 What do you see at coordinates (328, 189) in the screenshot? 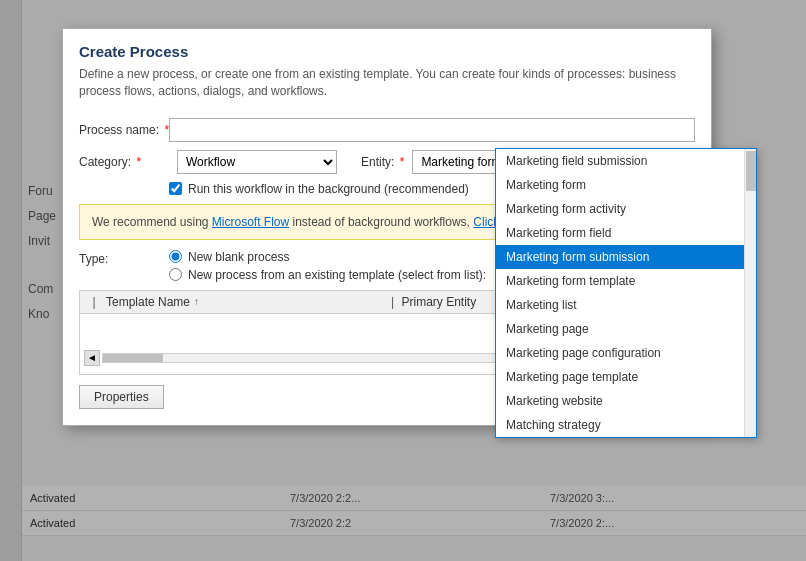
I see `checkbox-label: Run this workflow in the background (rec…` at bounding box center [328, 189].